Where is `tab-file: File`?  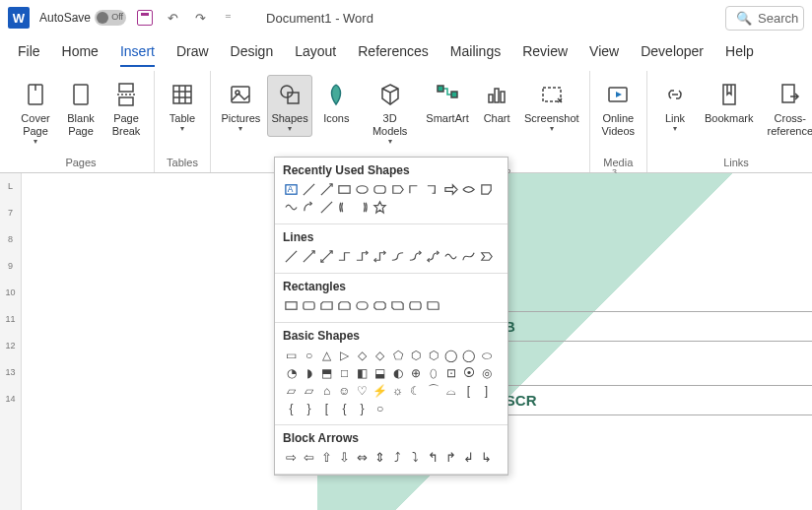 tab-file: File is located at coordinates (30, 55).